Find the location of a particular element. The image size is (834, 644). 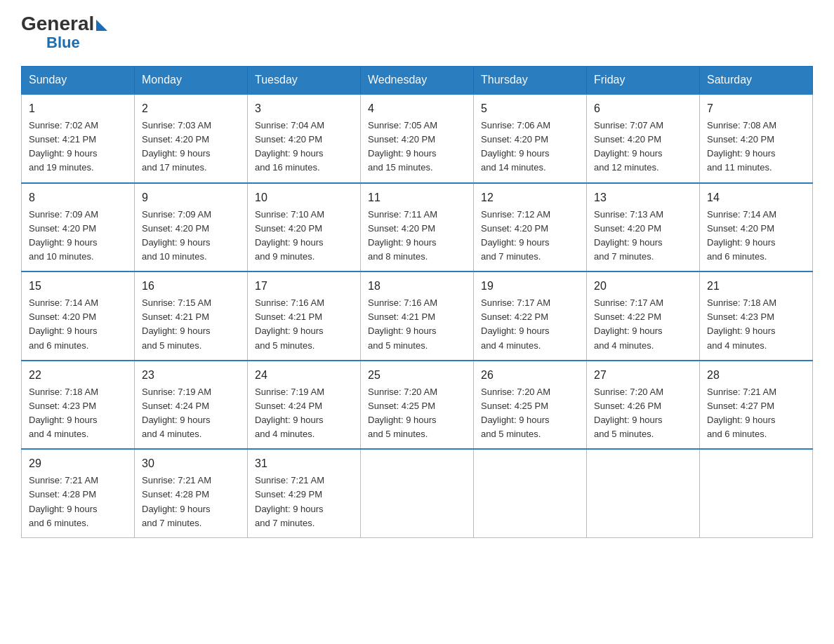

week-row-3: 15Sunrise: 7:14 AMSunset: 4:20 PMDayligh… is located at coordinates (417, 316).